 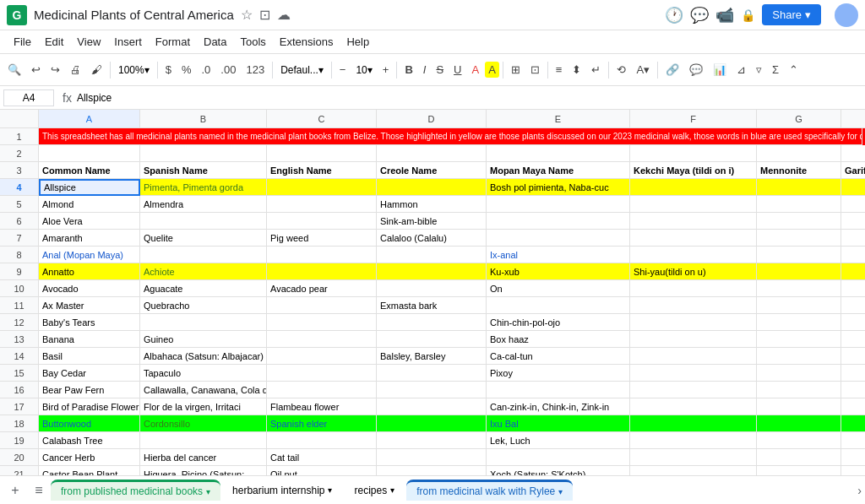 I want to click on cell-2a, so click(x=90, y=154).